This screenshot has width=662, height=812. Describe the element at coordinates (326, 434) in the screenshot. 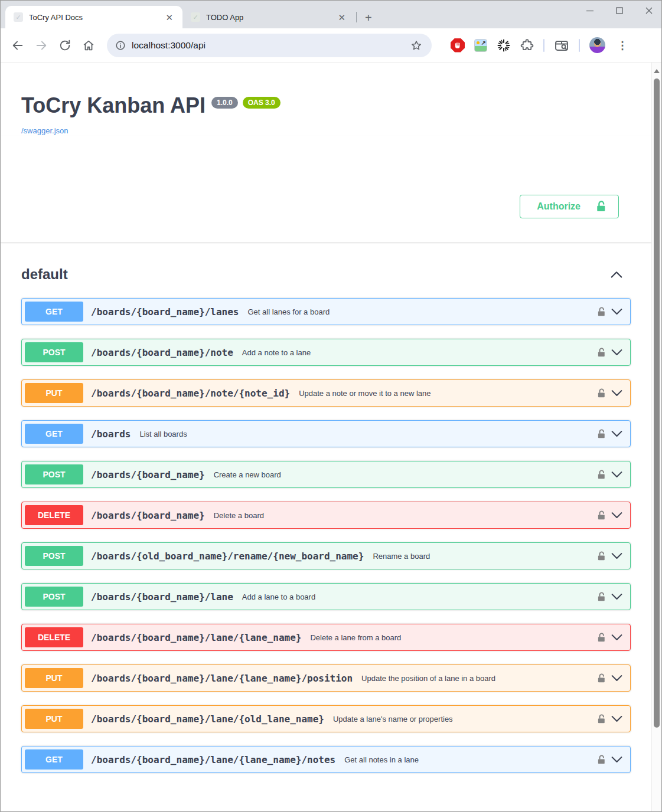

I see `operation-row: GET/boardsList all boards` at that location.